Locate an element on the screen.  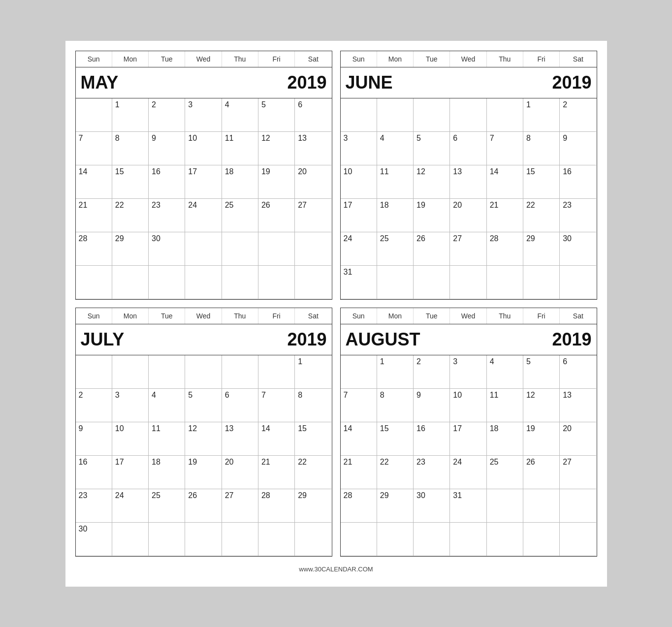
day-cell: 28 is located at coordinates (505, 249).